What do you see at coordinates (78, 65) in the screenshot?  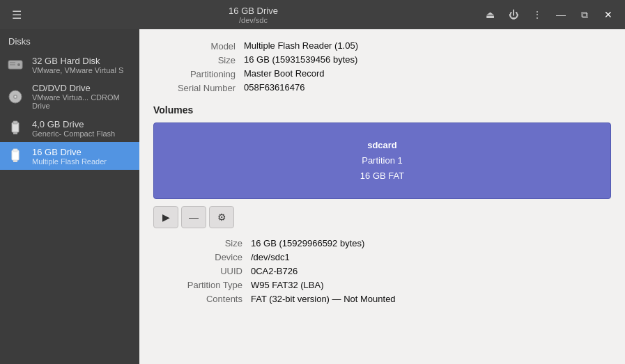 I see `sidebar-hdd-text: 32 GB Hard Disk VMware, VMware Virtual S` at bounding box center [78, 65].